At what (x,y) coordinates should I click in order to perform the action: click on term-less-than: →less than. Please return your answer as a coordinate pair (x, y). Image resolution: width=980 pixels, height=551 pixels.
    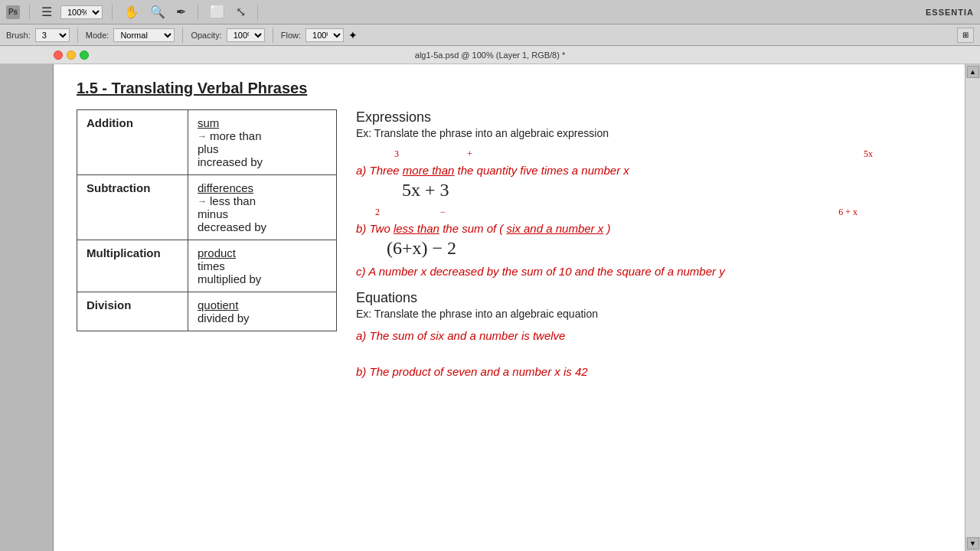
    Looking at the image, I should click on (262, 201).